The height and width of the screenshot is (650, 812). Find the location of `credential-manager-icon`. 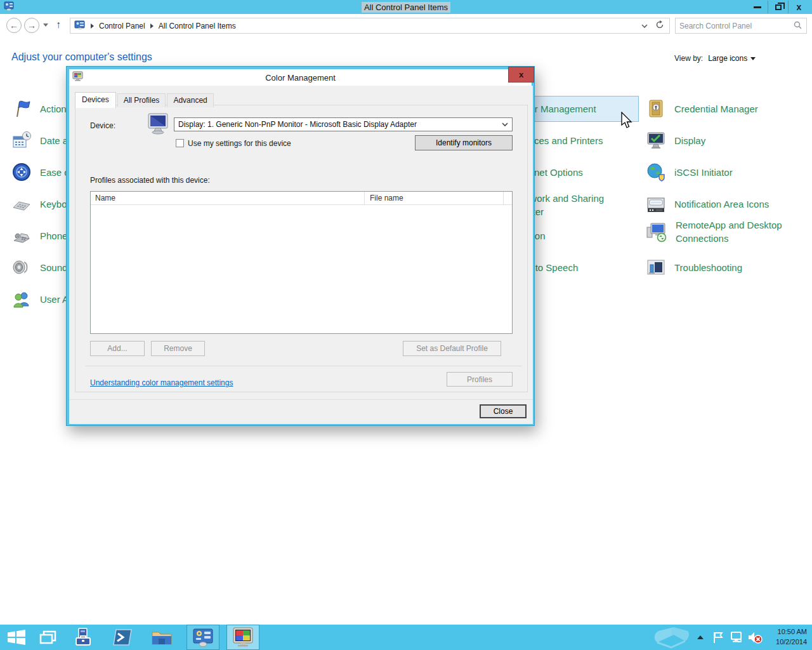

credential-manager-icon is located at coordinates (656, 109).